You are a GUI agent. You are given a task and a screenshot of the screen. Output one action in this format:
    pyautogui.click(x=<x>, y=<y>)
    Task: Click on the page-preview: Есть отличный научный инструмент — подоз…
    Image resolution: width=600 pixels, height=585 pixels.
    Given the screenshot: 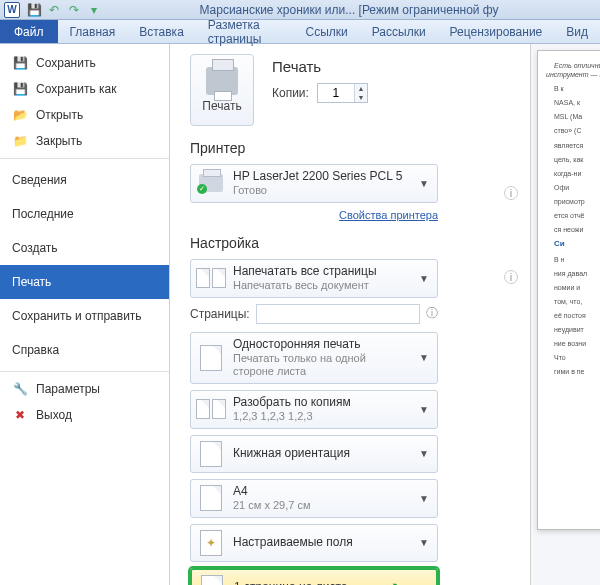 What is the action you would take?
    pyautogui.click(x=568, y=290)
    